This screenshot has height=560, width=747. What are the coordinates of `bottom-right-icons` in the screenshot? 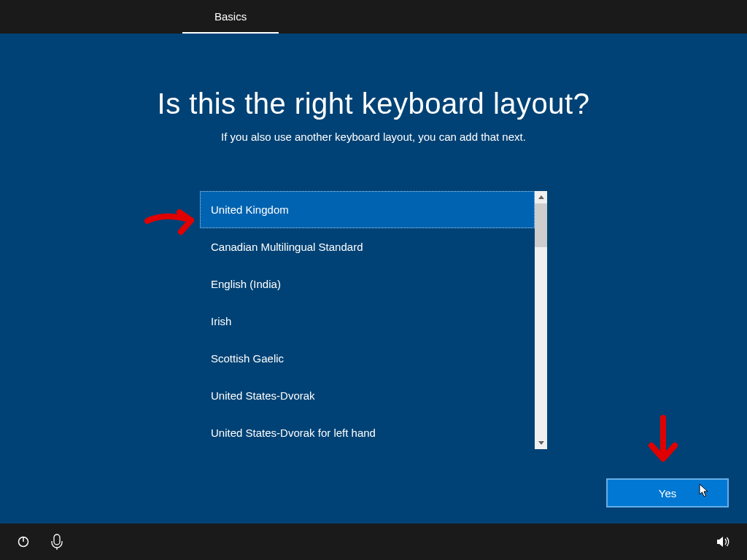 It's located at (724, 542).